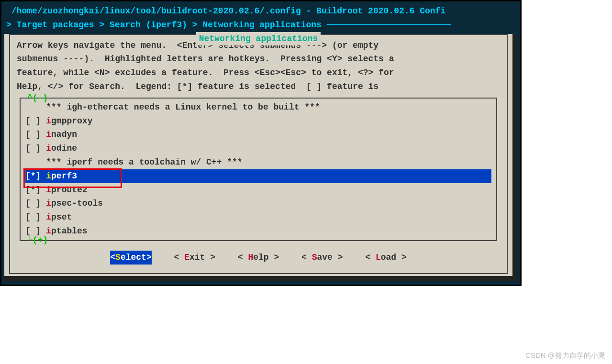  What do you see at coordinates (258, 257) in the screenshot?
I see `help-button: < Help >` at bounding box center [258, 257].